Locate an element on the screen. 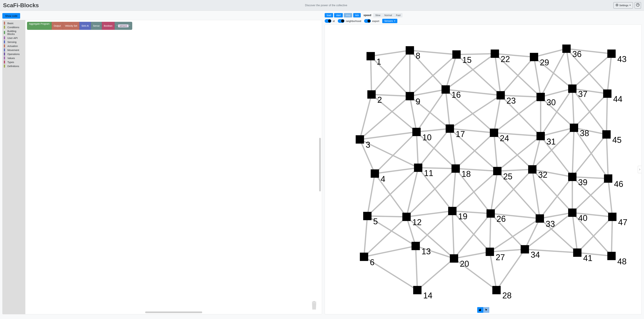  settings-button: Settings is located at coordinates (623, 5).